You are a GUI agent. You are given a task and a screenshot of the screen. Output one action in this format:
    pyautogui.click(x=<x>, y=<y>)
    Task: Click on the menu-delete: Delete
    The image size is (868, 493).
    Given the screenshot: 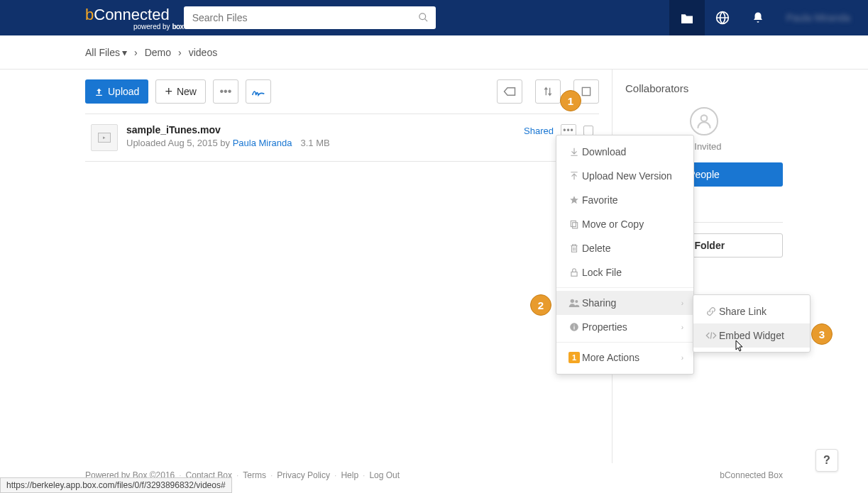 What is the action you would take?
    pyautogui.click(x=625, y=248)
    